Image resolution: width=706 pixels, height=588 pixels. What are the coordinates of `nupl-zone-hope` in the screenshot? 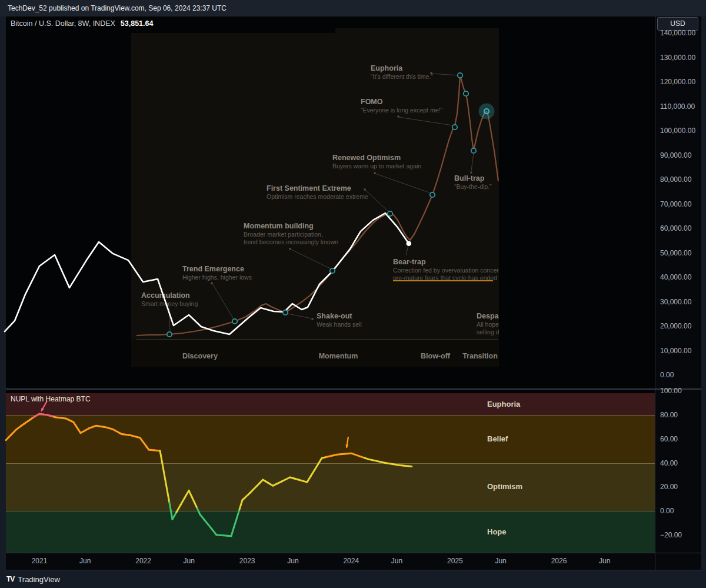 It's located at (331, 532).